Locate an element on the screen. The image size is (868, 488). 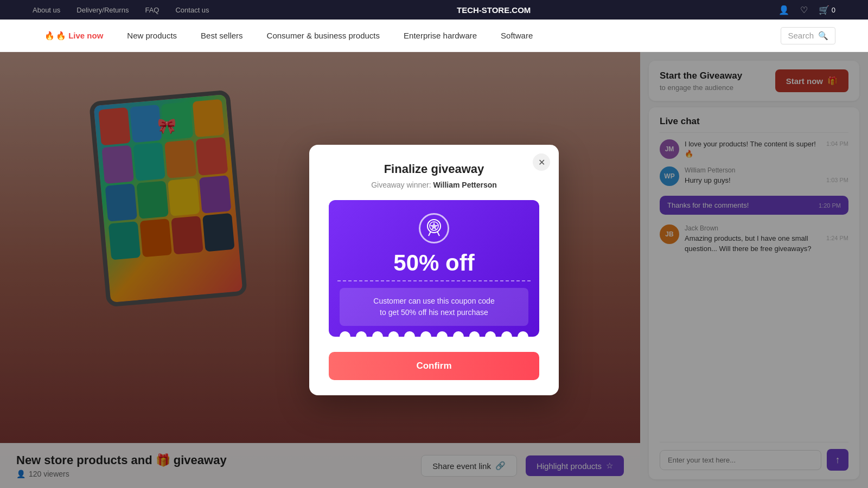
nav-best-sellers: Best sellers is located at coordinates (222, 36).